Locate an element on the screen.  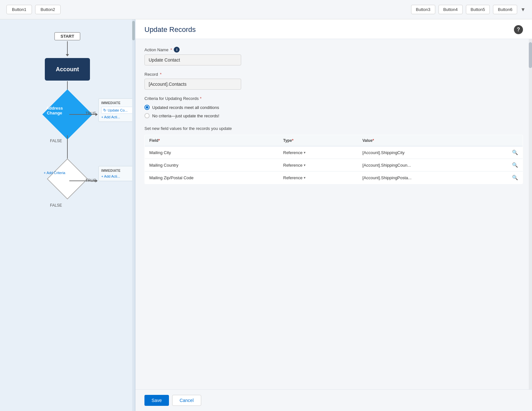
top-bar-left-buttons: Button1 Button2 is located at coordinates (34, 10).